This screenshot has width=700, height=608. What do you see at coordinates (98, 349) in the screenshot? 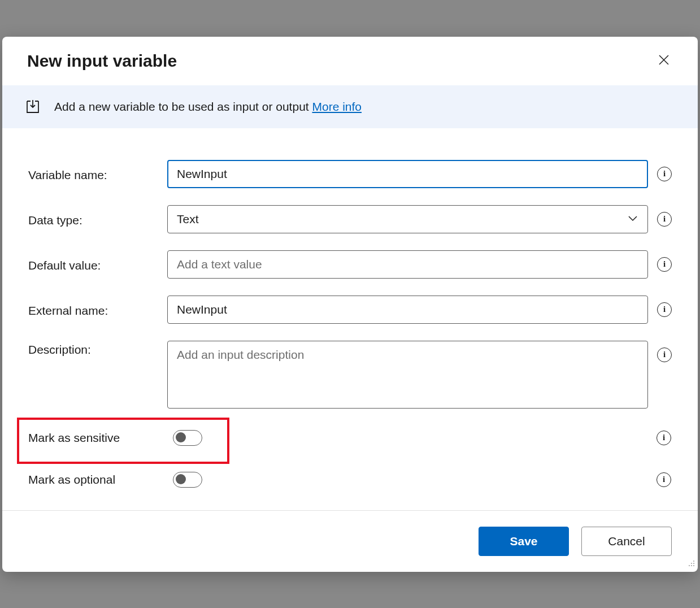
I see `description-label: Description:` at bounding box center [98, 349].